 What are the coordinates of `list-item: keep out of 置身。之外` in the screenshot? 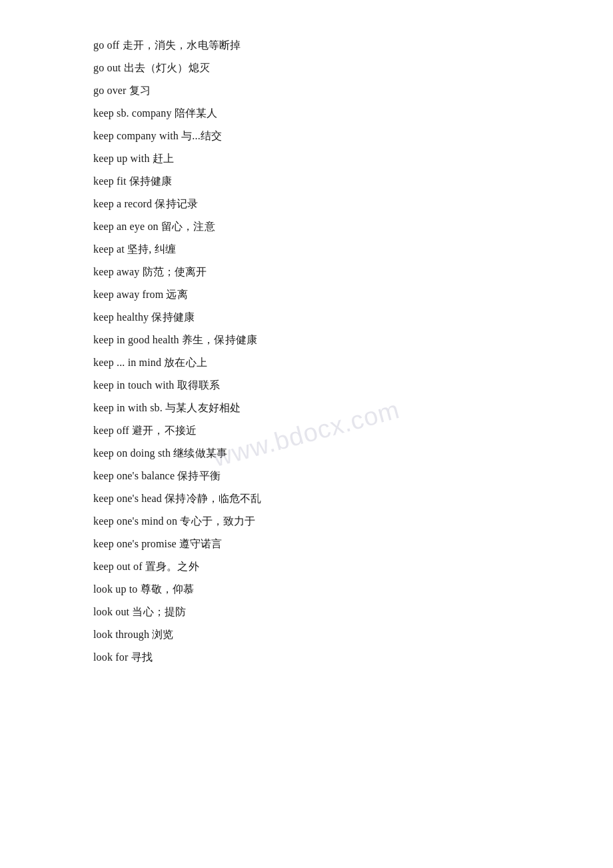 It's located at (306, 567).